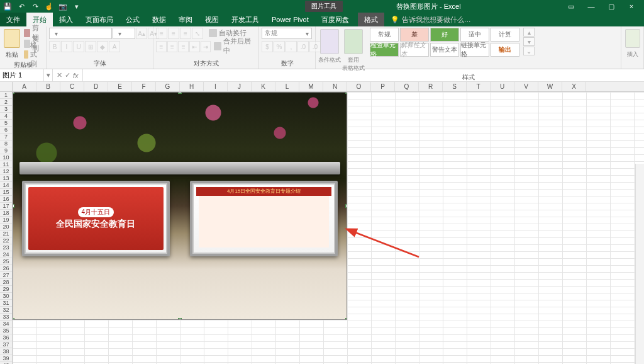  What do you see at coordinates (514, 20) in the screenshot?
I see `tell-me-box: 💡 告诉我您想要做什么…` at bounding box center [514, 20].